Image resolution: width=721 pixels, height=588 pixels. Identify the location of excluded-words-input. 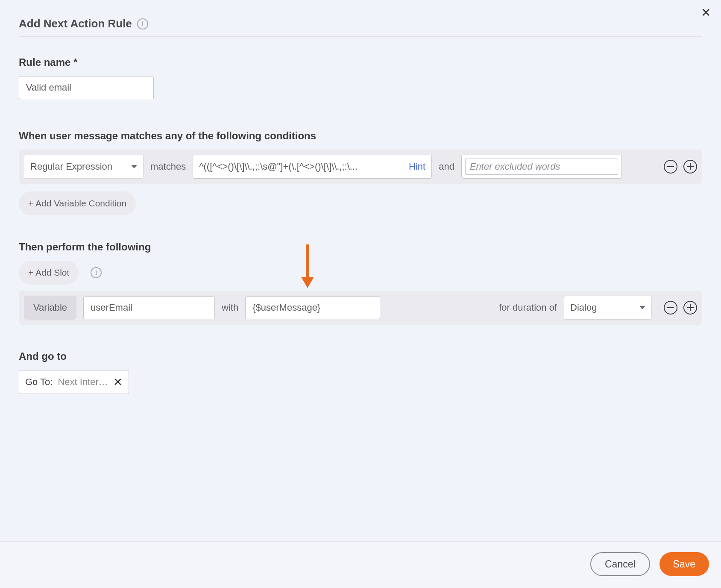
(542, 167).